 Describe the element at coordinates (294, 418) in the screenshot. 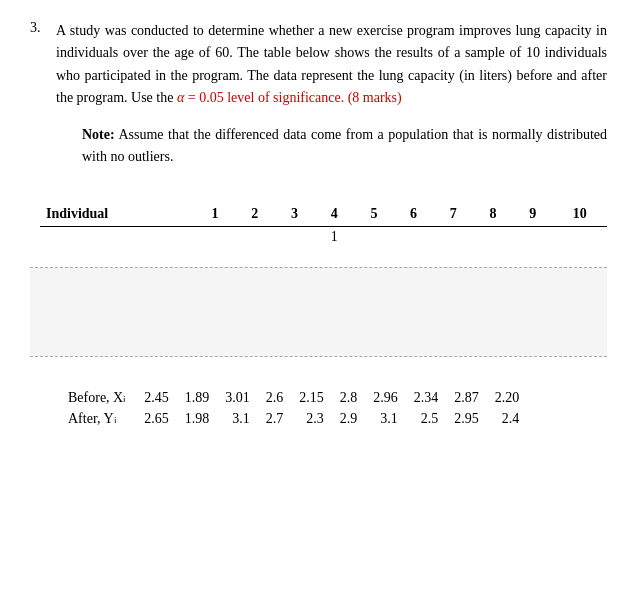

I see `after-row: After, Yᵢ 2.65 1.98 3.1 2.7 2.3 2.9 3.1 …` at that location.